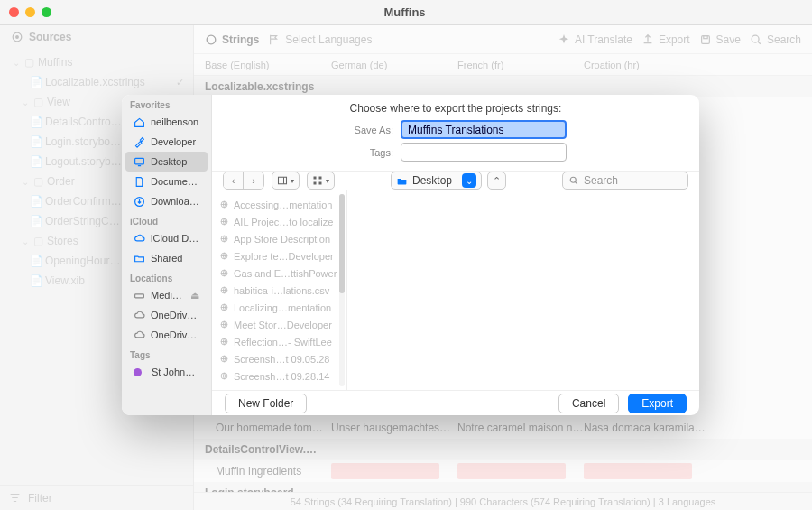 The width and height of the screenshot is (812, 510). Describe the element at coordinates (342, 244) in the screenshot. I see `scrollbar-thumb` at that location.